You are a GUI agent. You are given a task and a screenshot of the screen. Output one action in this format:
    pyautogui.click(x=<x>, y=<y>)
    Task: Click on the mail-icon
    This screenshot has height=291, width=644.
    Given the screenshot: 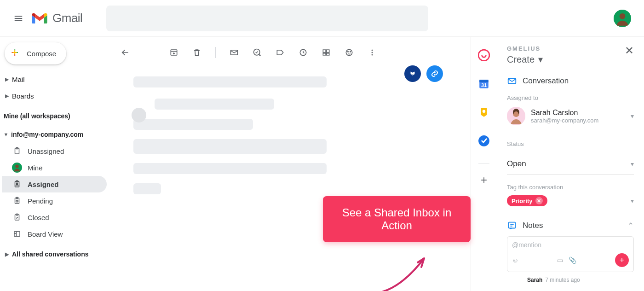 What is the action you would take?
    pyautogui.click(x=512, y=81)
    